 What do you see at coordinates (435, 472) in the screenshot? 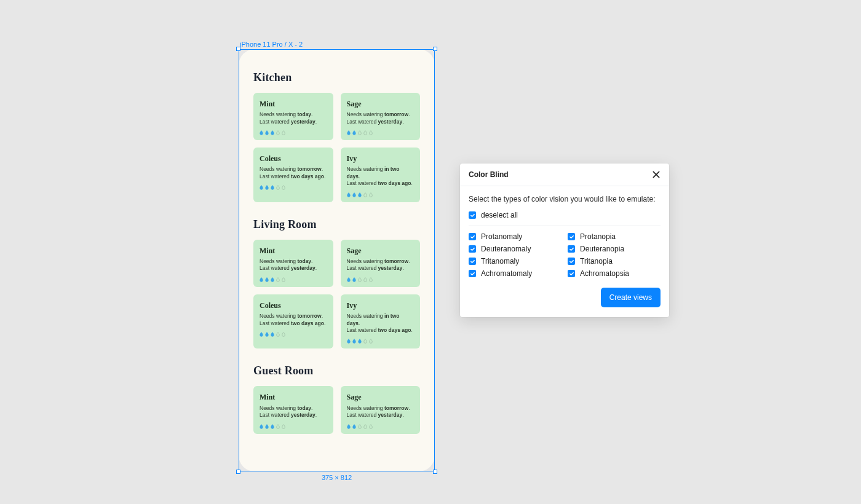
I see `resize-handle-br` at bounding box center [435, 472].